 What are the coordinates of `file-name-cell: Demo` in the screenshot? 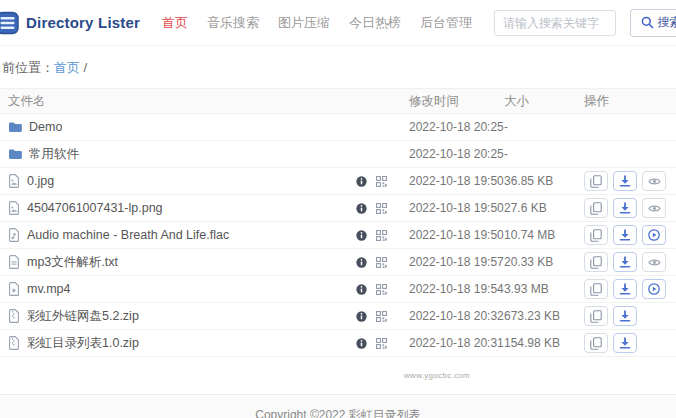 It's located at (204, 127).